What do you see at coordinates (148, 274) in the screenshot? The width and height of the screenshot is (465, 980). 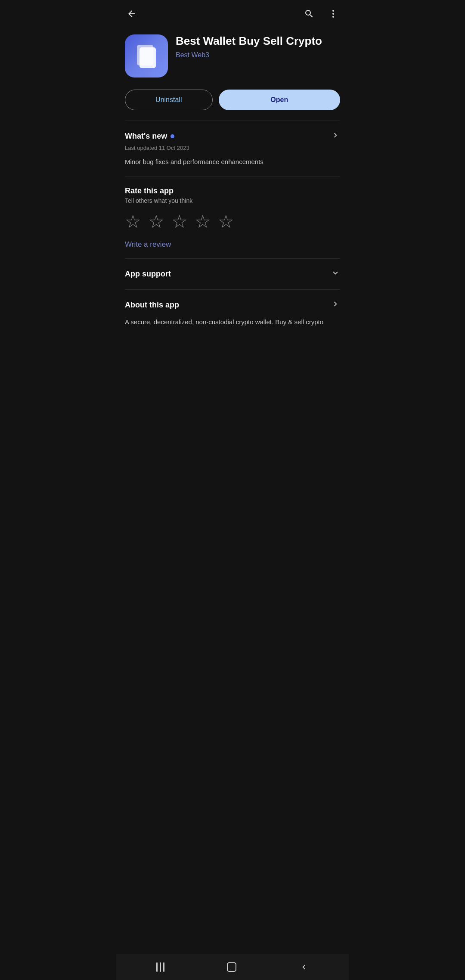 I see `app-support-title: App support` at bounding box center [148, 274].